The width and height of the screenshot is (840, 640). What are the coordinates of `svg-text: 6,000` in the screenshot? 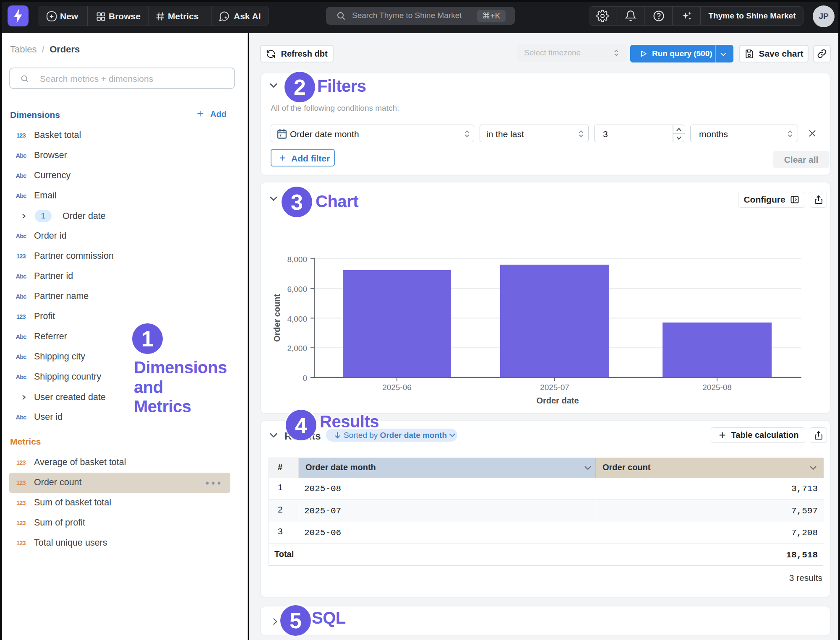 It's located at (297, 289).